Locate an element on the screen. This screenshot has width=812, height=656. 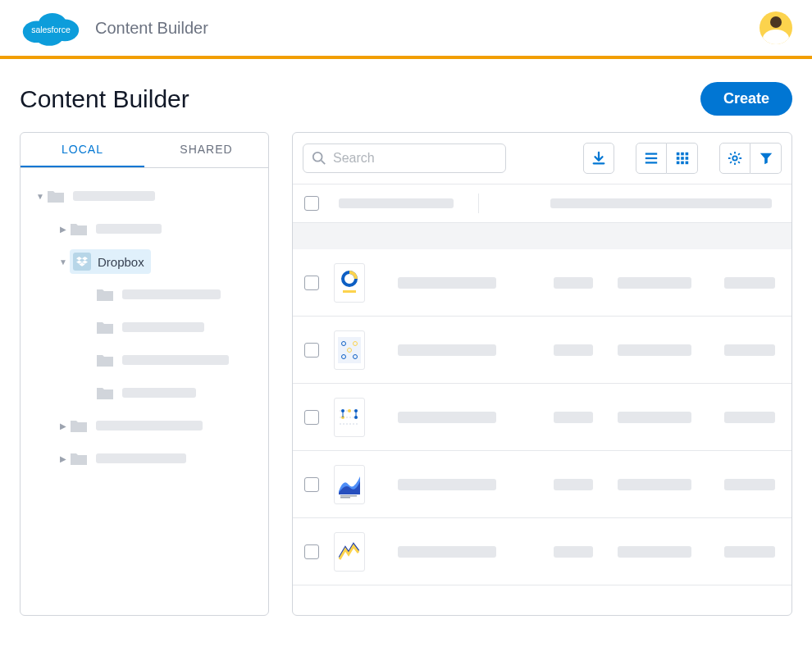
select-all-checkbox is located at coordinates (312, 203).